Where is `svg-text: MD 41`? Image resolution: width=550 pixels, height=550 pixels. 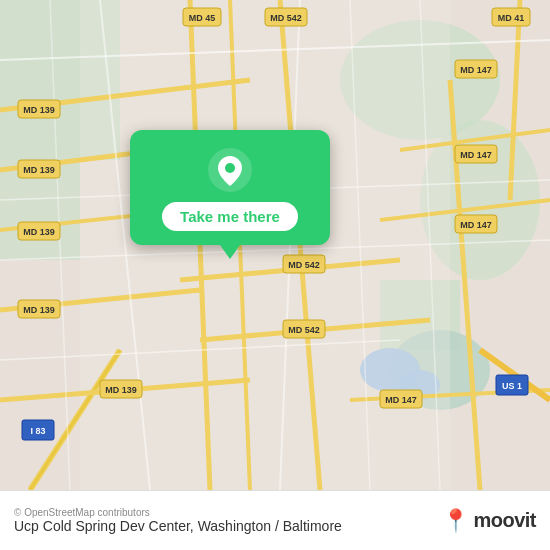 svg-text: MD 41 is located at coordinates (512, 18).